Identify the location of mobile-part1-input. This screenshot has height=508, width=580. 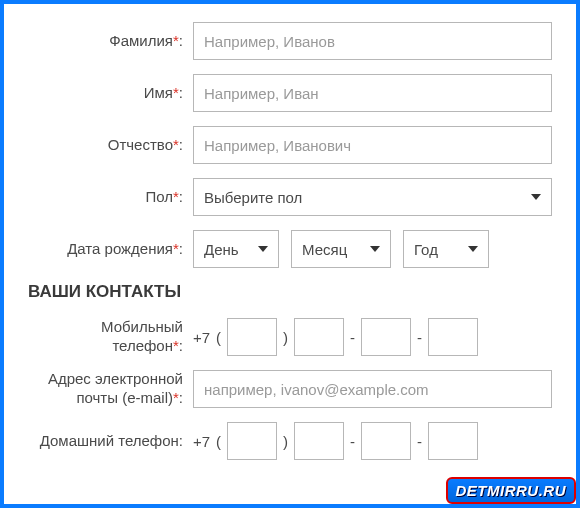
(319, 337).